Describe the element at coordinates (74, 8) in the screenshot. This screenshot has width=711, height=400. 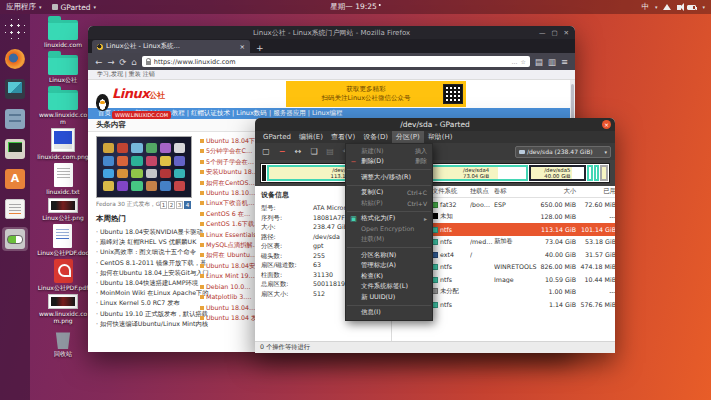
I see `current-app-menu: GParted ▾` at that location.